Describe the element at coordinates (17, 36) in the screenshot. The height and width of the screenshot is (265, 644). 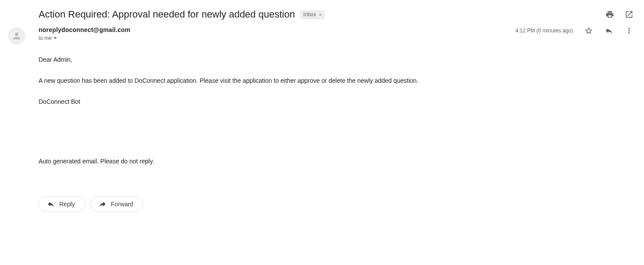
I see `person-icon` at that location.